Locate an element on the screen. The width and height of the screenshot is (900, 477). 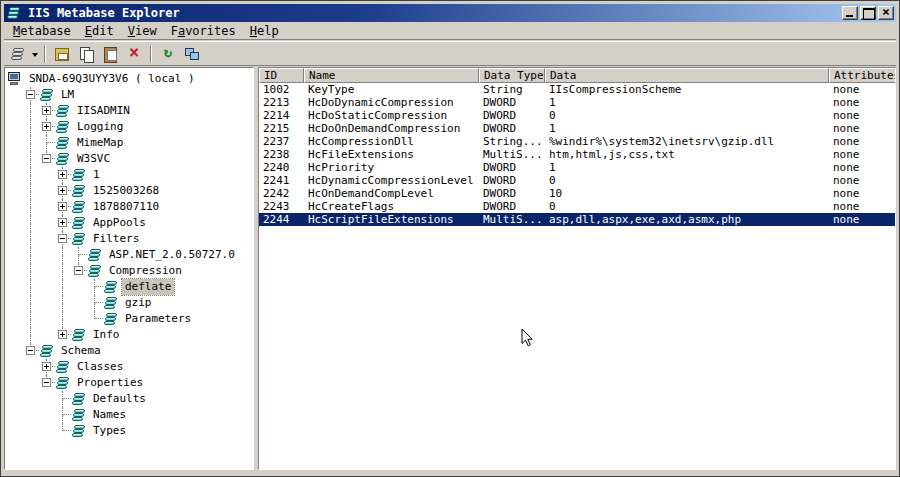
menu-bar: MetabaseEditViewFavoritesHelp is located at coordinates (450, 31).